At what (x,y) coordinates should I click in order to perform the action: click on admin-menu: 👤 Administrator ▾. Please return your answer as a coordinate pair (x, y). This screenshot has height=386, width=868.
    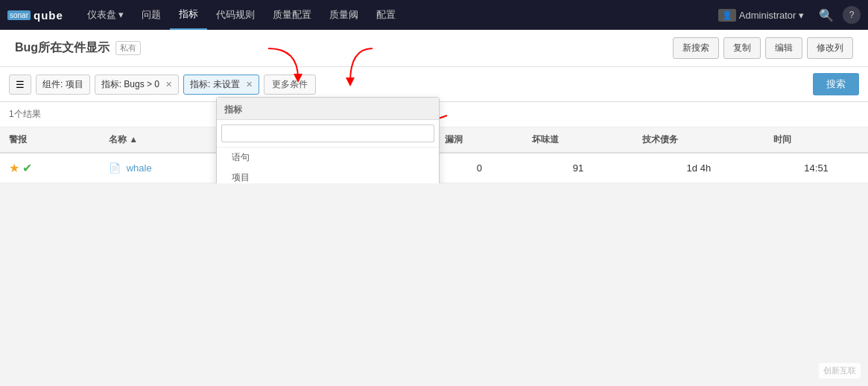
    Looking at the image, I should click on (761, 15).